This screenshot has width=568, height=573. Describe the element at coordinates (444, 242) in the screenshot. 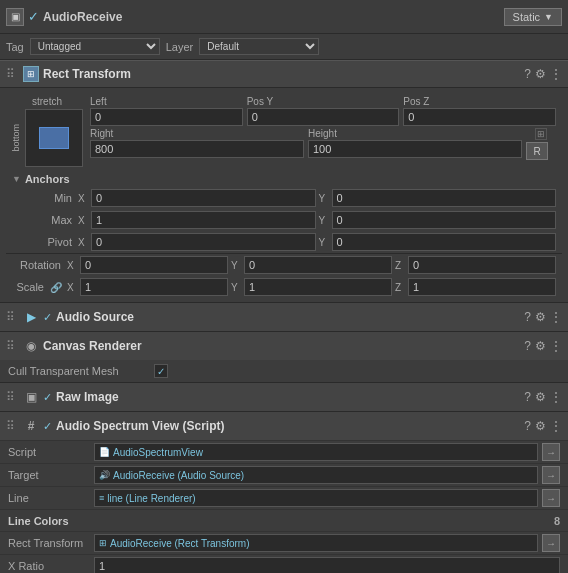

I see `pivot-y-input` at that location.